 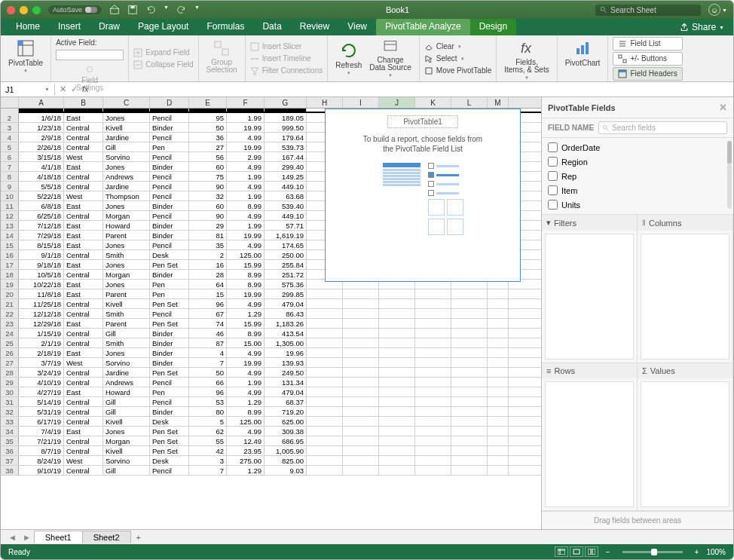 I want to click on row-header: 9, so click(x=10, y=186).